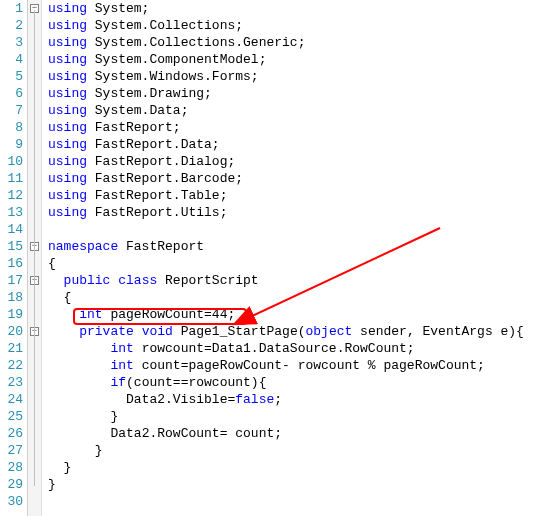 This screenshot has height=516, width=557. I want to click on line-number: 7, so click(12, 110).